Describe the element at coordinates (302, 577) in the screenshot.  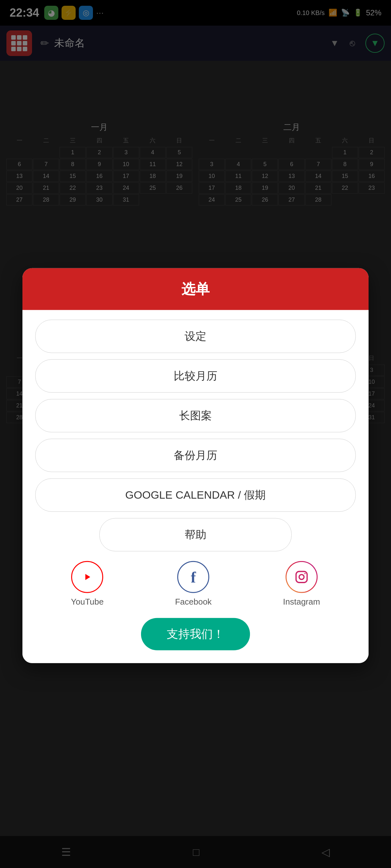
I see `instagram-icon` at that location.